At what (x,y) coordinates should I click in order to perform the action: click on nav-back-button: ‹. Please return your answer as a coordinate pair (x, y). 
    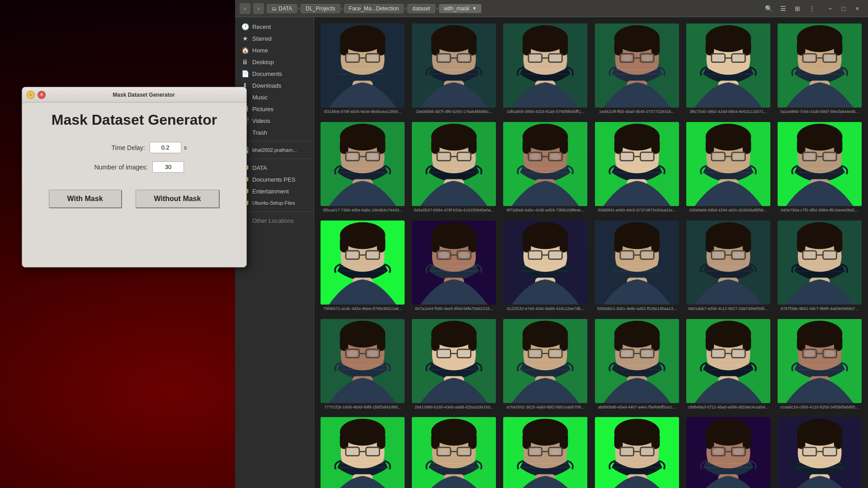
    Looking at the image, I should click on (245, 9).